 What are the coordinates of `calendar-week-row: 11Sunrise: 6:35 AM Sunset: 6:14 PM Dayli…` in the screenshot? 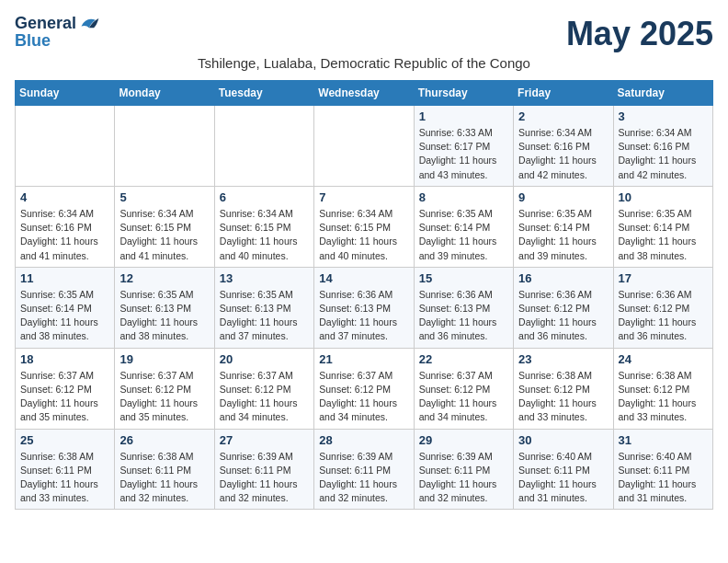 It's located at (364, 307).